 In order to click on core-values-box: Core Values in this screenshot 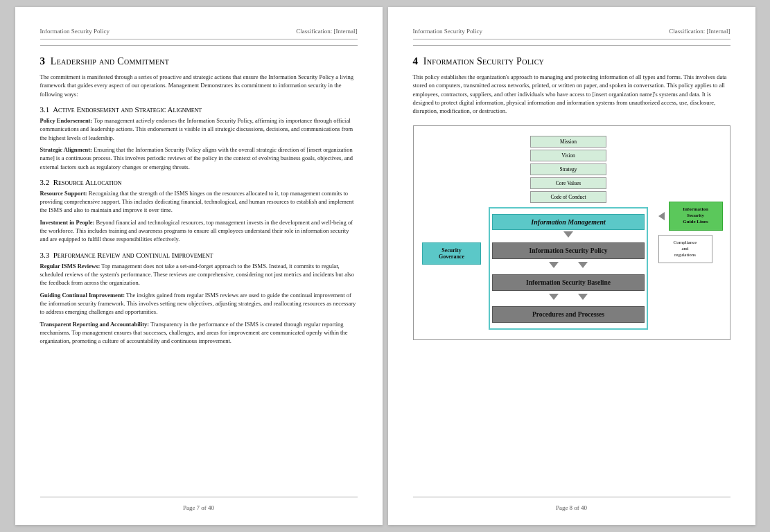, I will do `click(568, 183)`.